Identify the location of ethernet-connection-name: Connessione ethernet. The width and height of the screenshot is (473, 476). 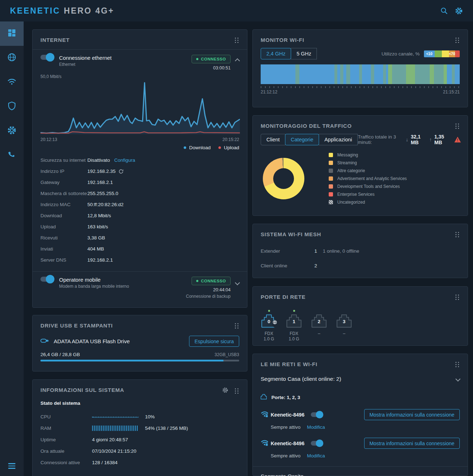
(85, 58).